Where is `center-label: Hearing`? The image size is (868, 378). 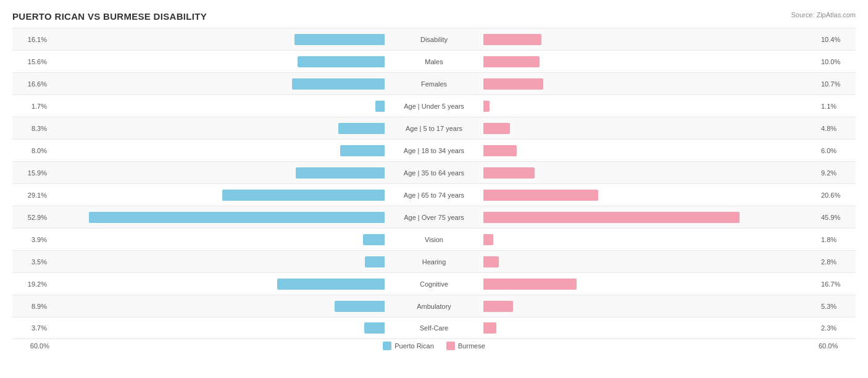 center-label: Hearing is located at coordinates (434, 262).